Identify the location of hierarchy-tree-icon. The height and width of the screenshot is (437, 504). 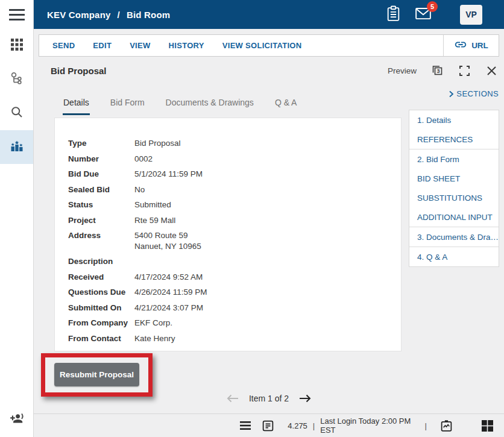
(17, 80).